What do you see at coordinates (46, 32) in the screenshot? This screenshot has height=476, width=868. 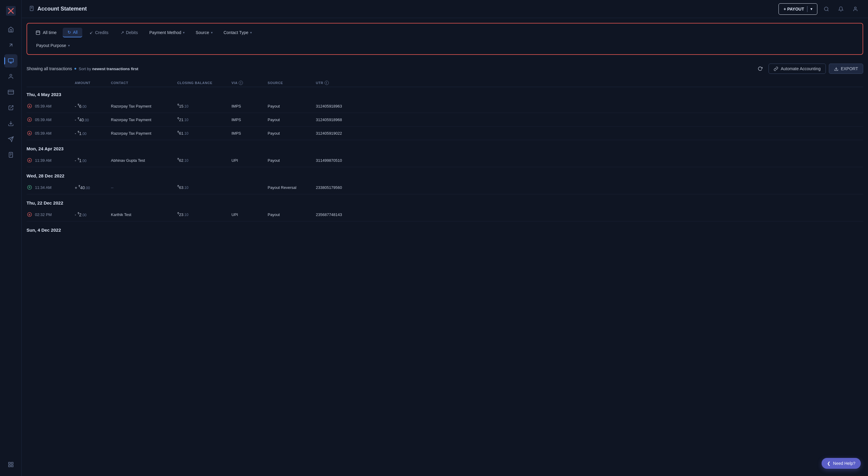 I see `date-range-button: All time` at bounding box center [46, 32].